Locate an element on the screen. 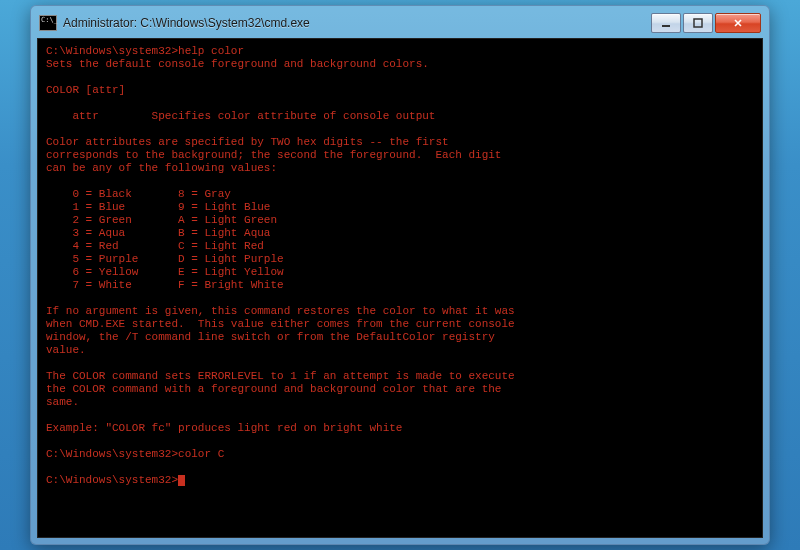 The width and height of the screenshot is (800, 550). color-row: 6 = Yellow E = Light Yellow is located at coordinates (165, 272).